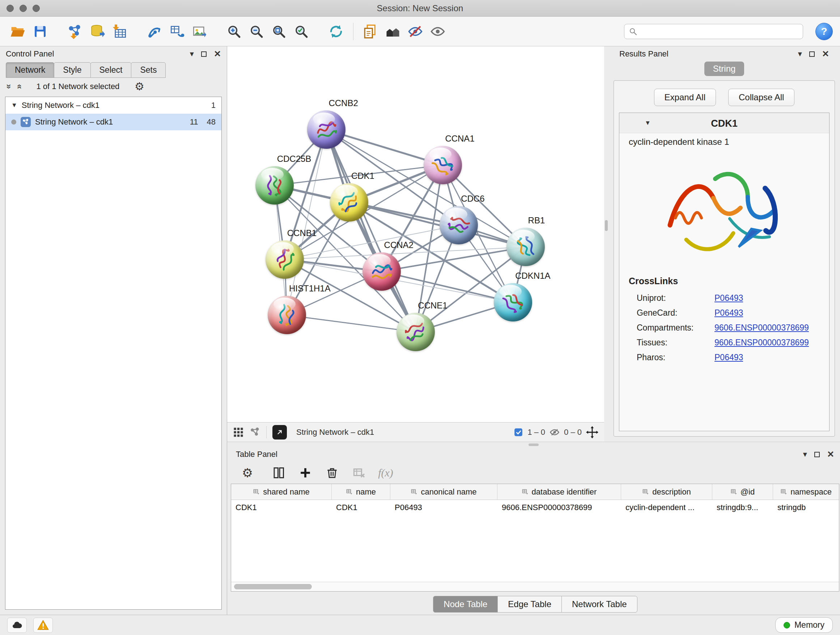 This screenshot has width=840, height=635. I want to click on column-header: @id, so click(743, 492).